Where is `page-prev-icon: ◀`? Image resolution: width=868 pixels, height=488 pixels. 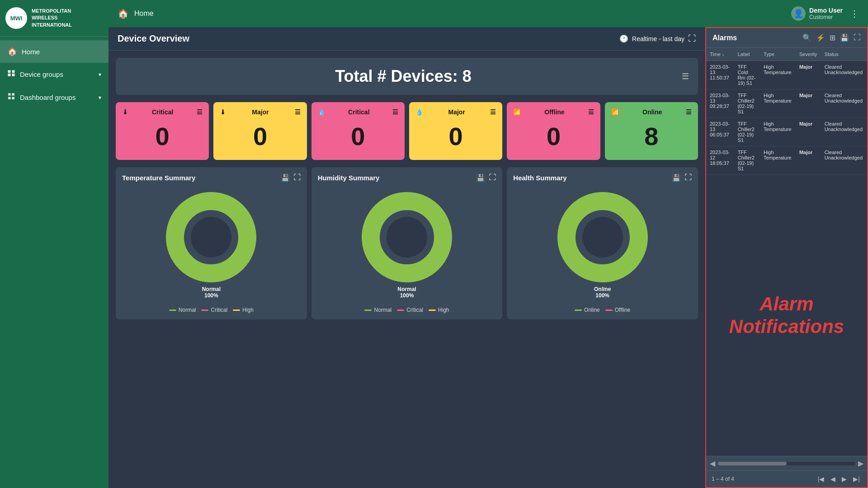 page-prev-icon: ◀ is located at coordinates (833, 479).